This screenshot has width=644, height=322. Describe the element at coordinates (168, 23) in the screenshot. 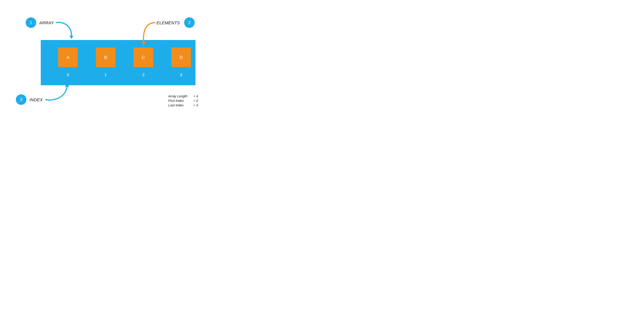

I see `label-elements: ELEMENTS` at that location.